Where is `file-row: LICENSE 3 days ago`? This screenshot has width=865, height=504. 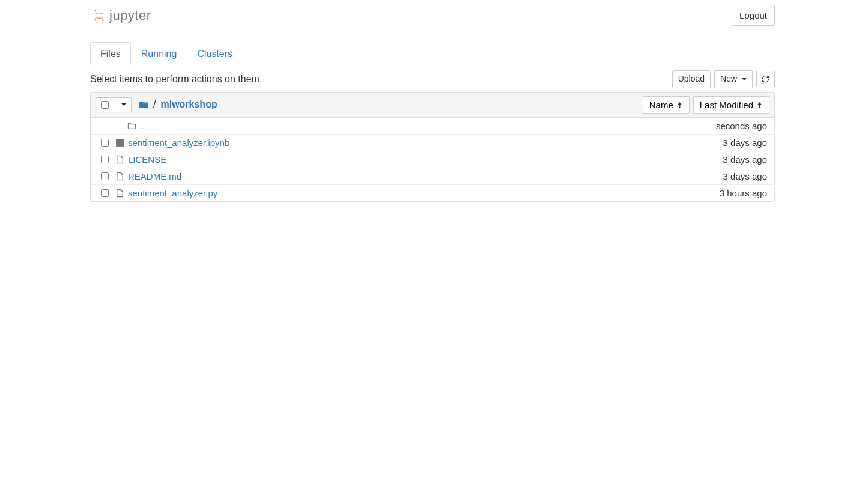 file-row: LICENSE 3 days ago is located at coordinates (432, 160).